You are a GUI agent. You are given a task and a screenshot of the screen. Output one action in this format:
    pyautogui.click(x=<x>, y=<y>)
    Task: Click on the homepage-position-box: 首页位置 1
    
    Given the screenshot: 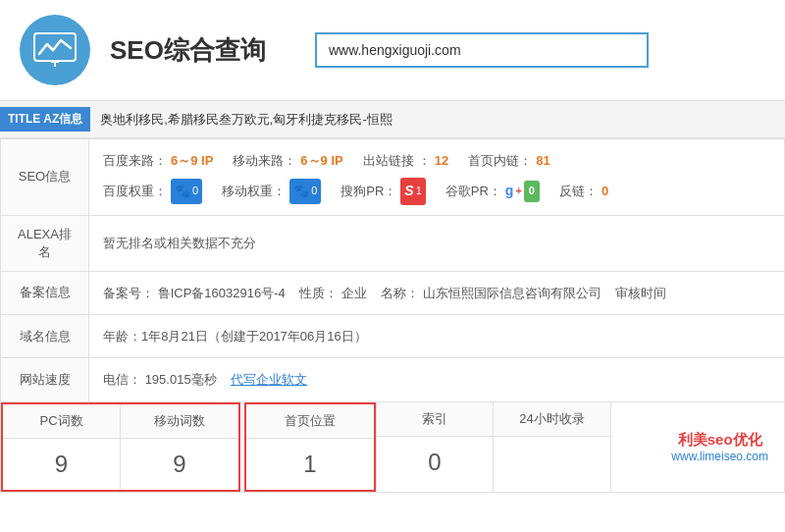 What is the action you would take?
    pyautogui.click(x=310, y=448)
    